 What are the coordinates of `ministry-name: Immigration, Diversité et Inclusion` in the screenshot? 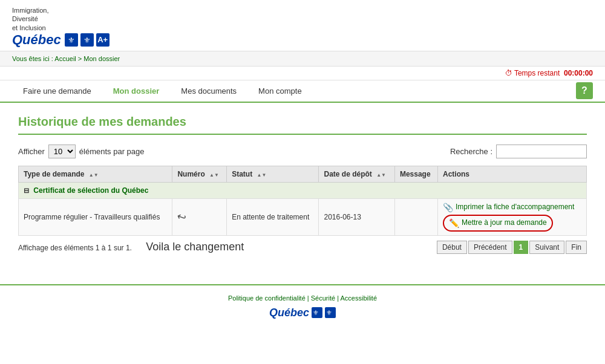 It's located at (60, 19).